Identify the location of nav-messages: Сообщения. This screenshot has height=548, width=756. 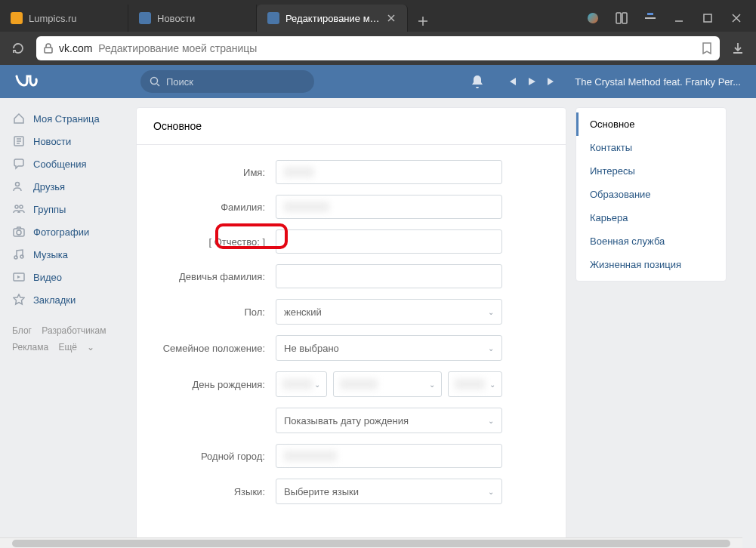
(68, 164).